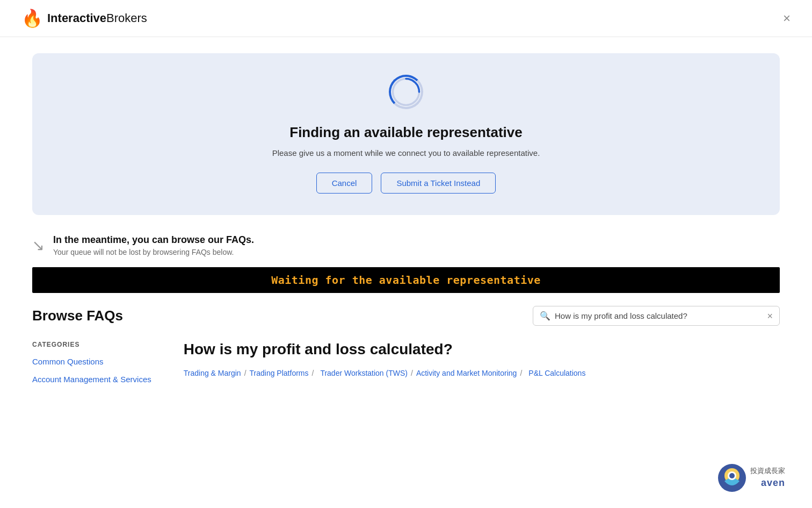 The width and height of the screenshot is (812, 508). I want to click on sidebar-item-account-management: Account Management & Services, so click(92, 380).